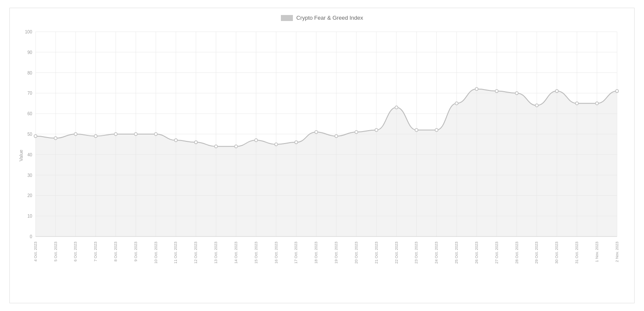  What do you see at coordinates (276, 253) in the screenshot?
I see `svg-text: 16 Oct. 2023` at bounding box center [276, 253].